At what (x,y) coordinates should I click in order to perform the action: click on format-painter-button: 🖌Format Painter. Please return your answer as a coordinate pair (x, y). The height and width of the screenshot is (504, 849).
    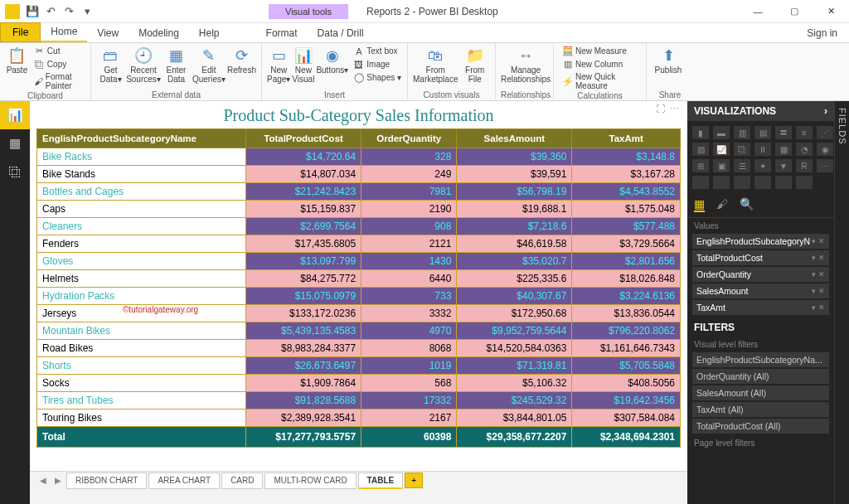
    Looking at the image, I should click on (58, 81).